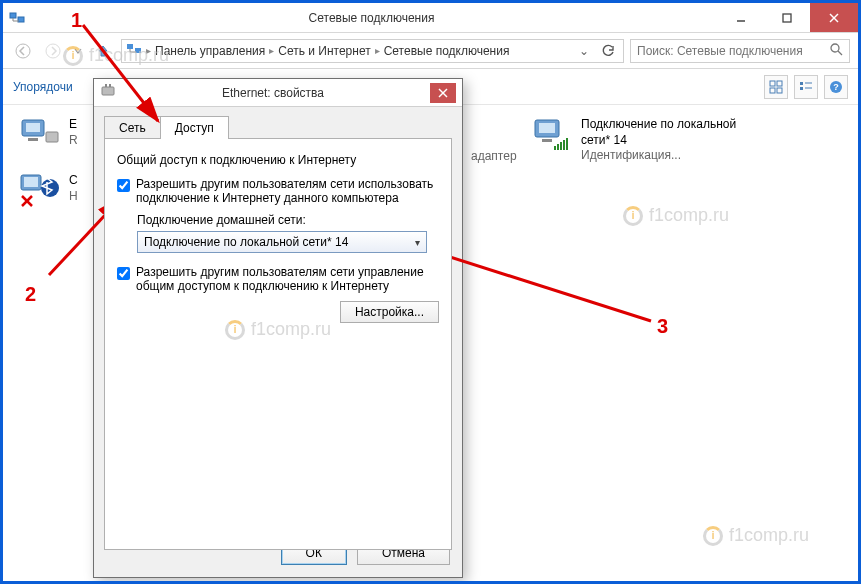 This screenshot has height=584, width=861. What do you see at coordinates (730, 51) in the screenshot?
I see `search-input` at bounding box center [730, 51].